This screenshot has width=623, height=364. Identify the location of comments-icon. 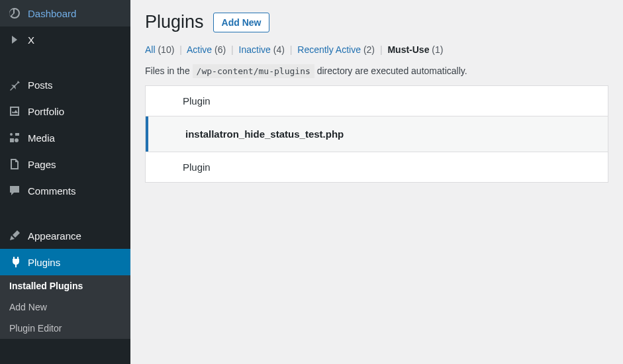
(15, 191).